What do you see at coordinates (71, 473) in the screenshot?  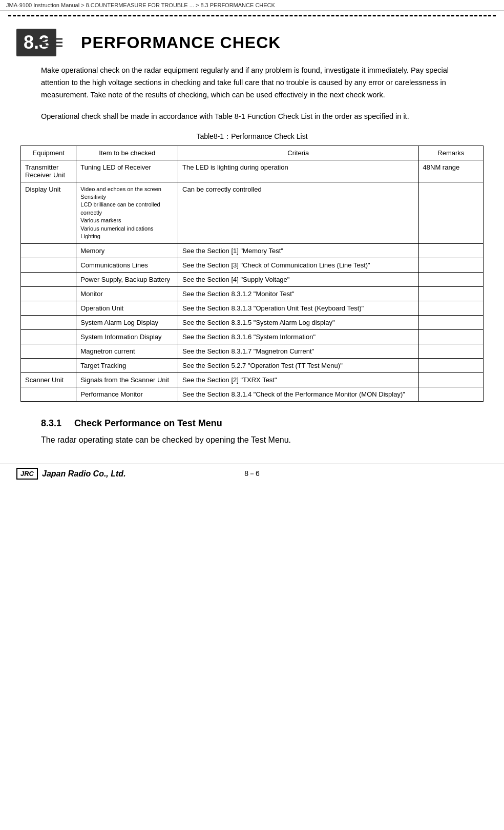 I see `footer-logo: JRC Japan Radio Co., Ltd.` at bounding box center [71, 473].